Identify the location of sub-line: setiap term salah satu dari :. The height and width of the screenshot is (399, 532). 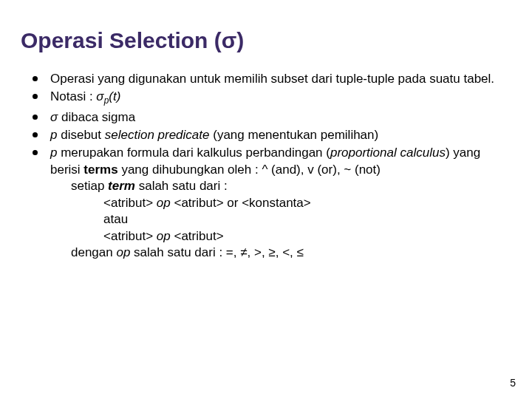
(281, 186).